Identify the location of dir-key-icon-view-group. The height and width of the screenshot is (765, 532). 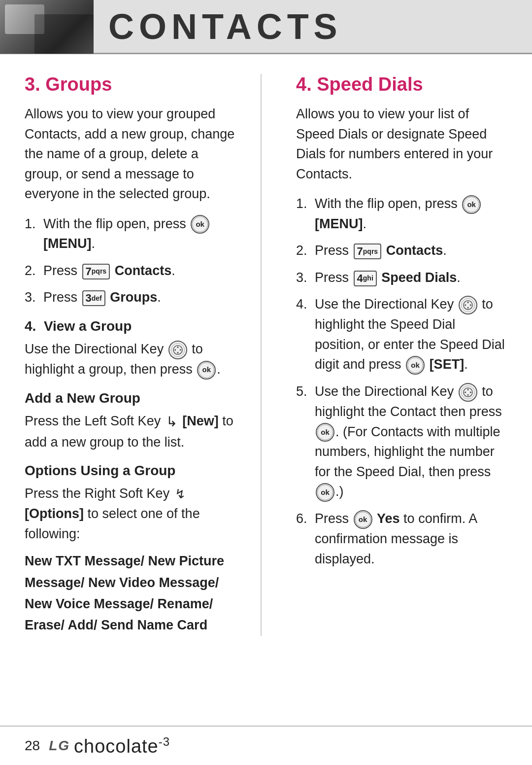
(178, 350).